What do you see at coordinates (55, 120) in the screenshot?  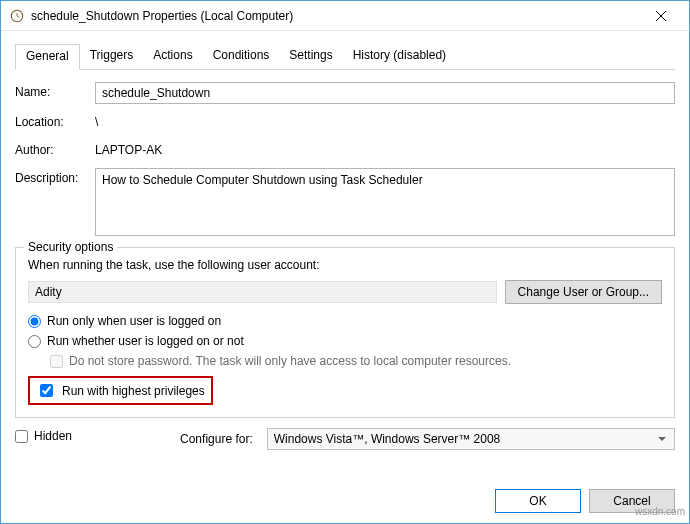 I see `location-label: Location:` at bounding box center [55, 120].